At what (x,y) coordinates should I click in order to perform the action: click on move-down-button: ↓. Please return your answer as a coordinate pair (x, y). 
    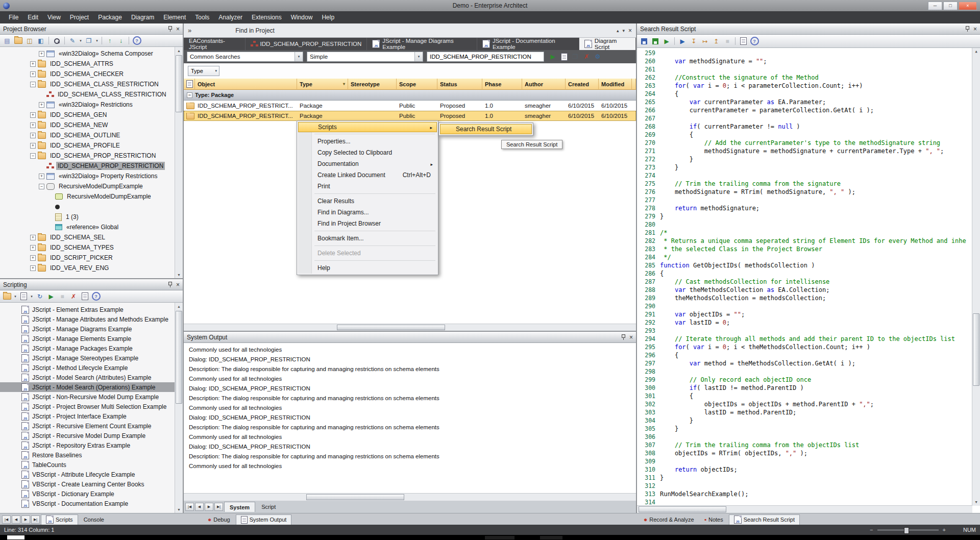
    Looking at the image, I should click on (121, 41).